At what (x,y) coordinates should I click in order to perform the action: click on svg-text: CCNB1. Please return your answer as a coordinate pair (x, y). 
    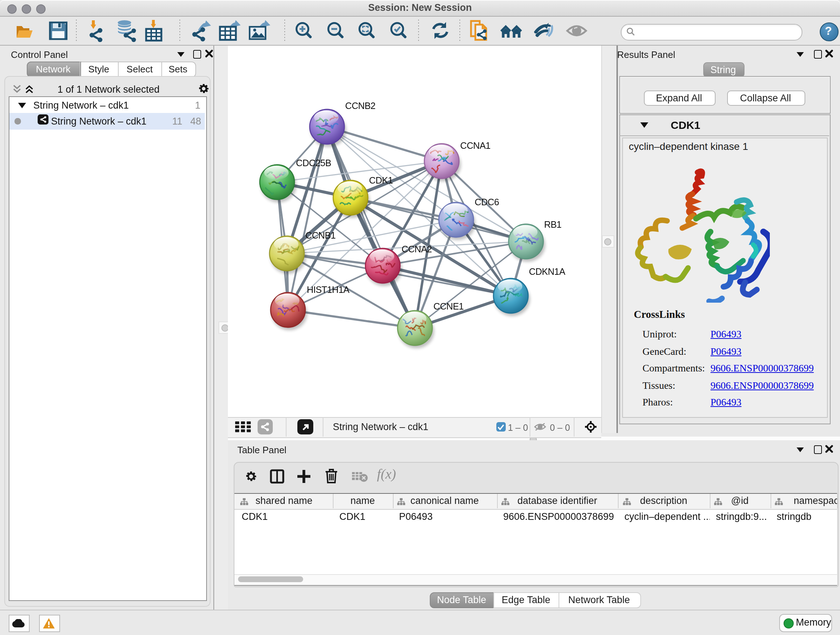
    Looking at the image, I should click on (321, 235).